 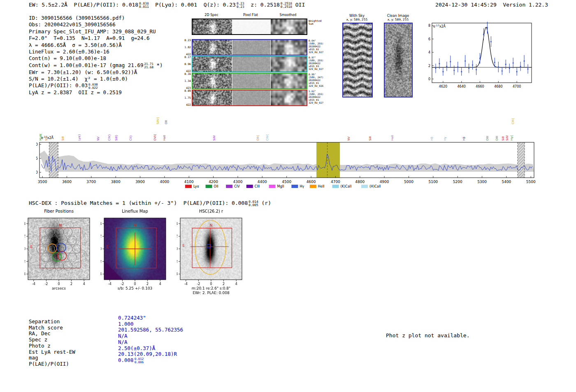 I want to click on text-segment: *), so click(x=158, y=65).